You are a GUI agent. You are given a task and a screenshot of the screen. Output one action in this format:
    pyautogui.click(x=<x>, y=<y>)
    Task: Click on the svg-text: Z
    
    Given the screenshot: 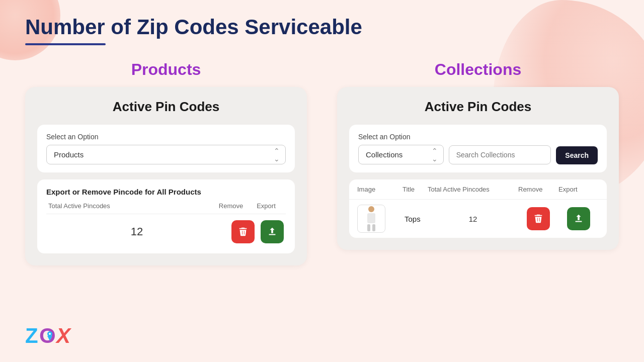 What is the action you would take?
    pyautogui.click(x=32, y=335)
    